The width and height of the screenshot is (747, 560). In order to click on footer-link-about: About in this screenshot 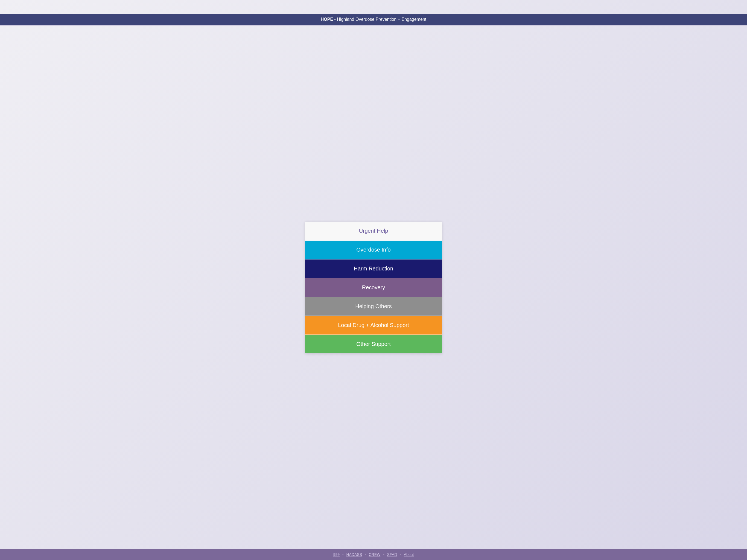, I will do `click(409, 555)`.